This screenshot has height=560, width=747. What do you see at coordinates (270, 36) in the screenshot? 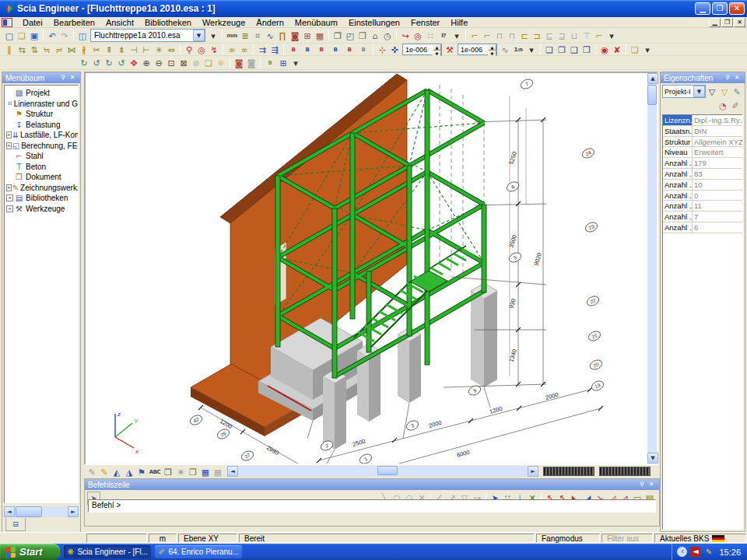
I see `xy-graph-icon: ∿` at bounding box center [270, 36].